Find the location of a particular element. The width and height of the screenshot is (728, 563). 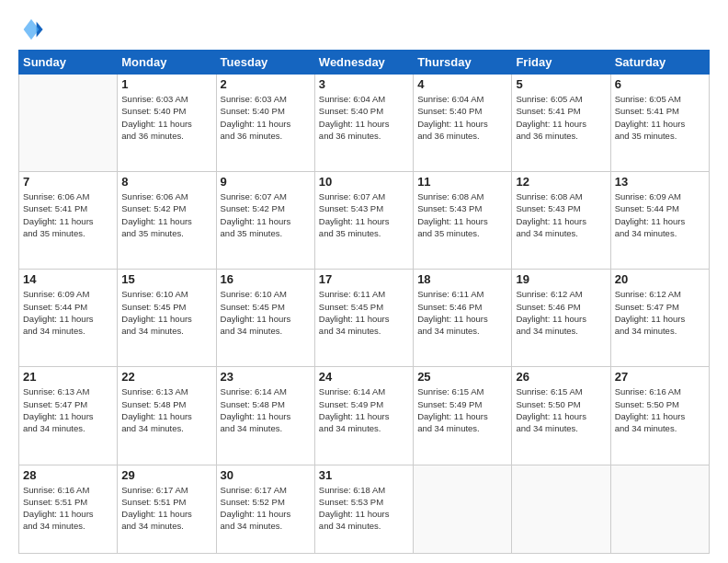

day-number: 12 is located at coordinates (561, 182).